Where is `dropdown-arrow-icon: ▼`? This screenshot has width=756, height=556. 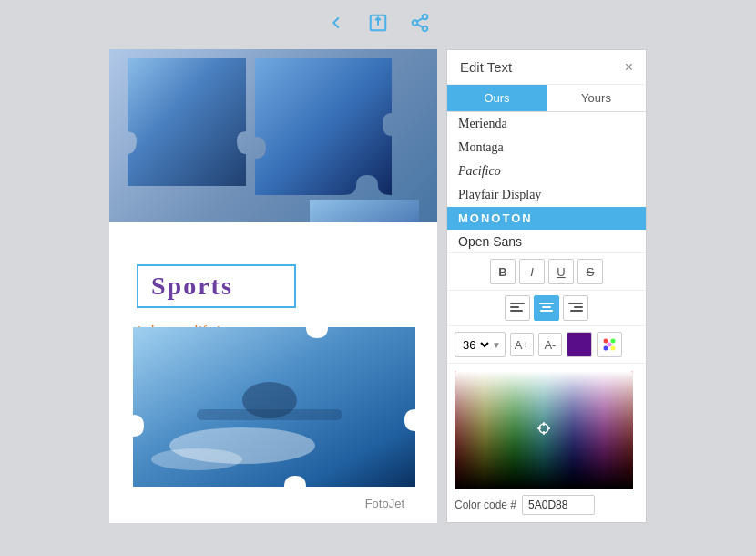 dropdown-arrow-icon: ▼ is located at coordinates (496, 345).